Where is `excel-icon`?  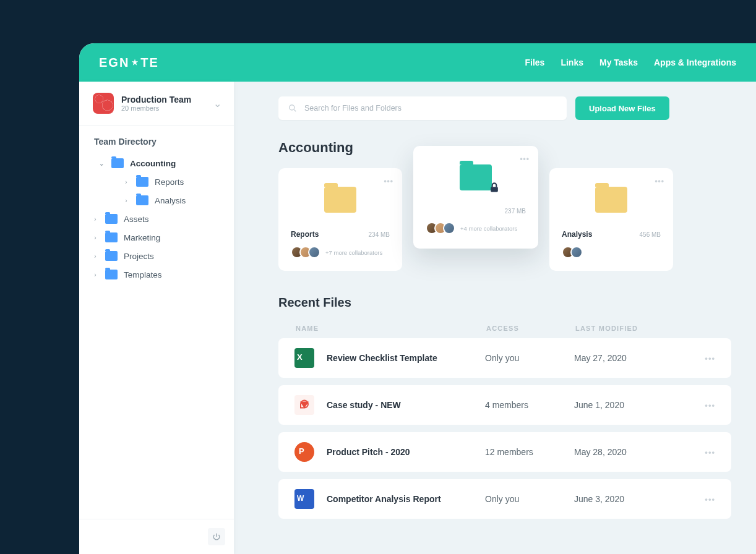
excel-icon is located at coordinates (304, 358).